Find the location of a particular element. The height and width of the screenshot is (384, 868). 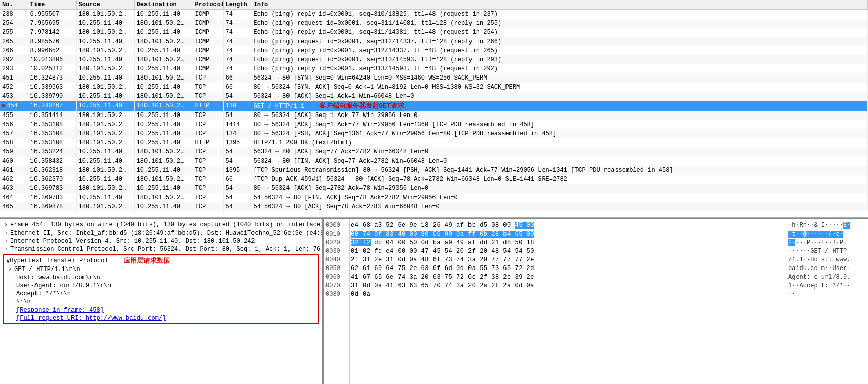

hex-bytes: 32 f2 dc 04 00 50 0d ba a9 49 af dd 21 d… is located at coordinates (568, 243).